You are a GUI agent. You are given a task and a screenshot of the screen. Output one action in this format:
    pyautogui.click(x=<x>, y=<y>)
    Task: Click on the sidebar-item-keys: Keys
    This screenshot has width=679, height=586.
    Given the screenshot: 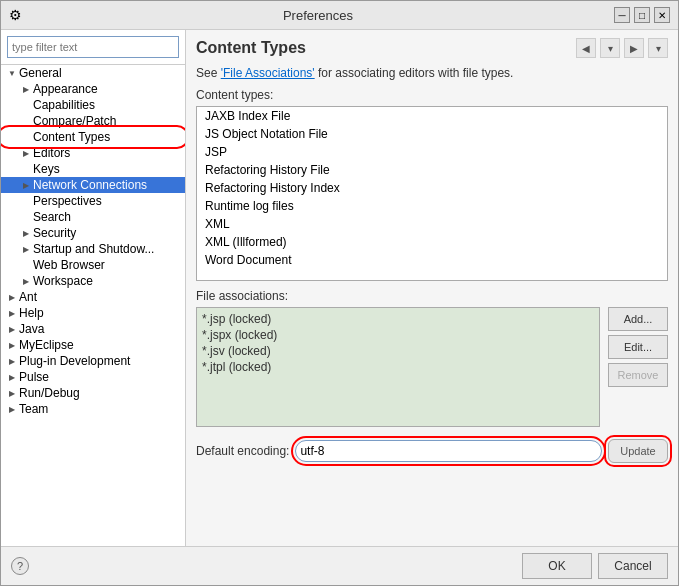 What is the action you would take?
    pyautogui.click(x=93, y=169)
    